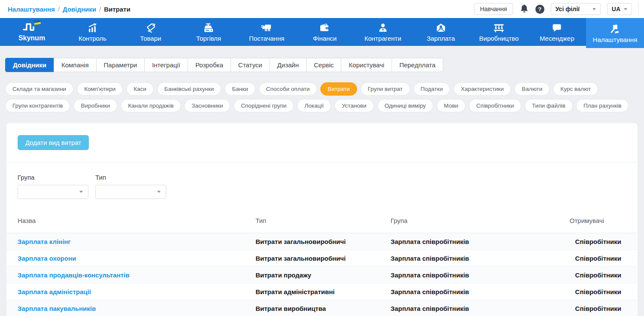 The width and height of the screenshot is (644, 316). What do you see at coordinates (53, 178) in the screenshot?
I see `group-filter-label: Група` at bounding box center [53, 178].